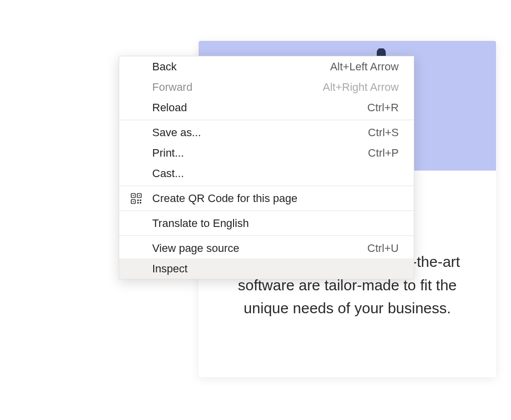 Image resolution: width=511 pixels, height=420 pixels. I want to click on menu-shortcut: Ctrl+R, so click(383, 108).